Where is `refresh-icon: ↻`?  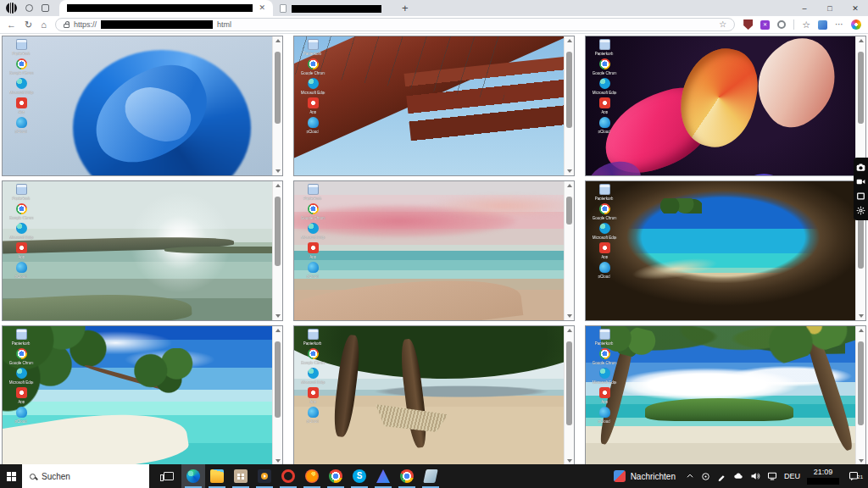
refresh-icon: ↻ is located at coordinates (29, 25).